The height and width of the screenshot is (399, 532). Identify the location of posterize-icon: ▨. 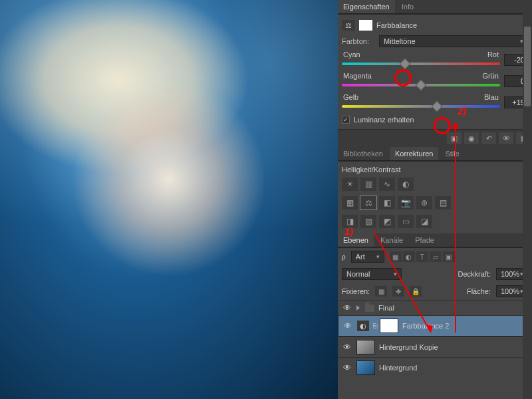
(368, 221).